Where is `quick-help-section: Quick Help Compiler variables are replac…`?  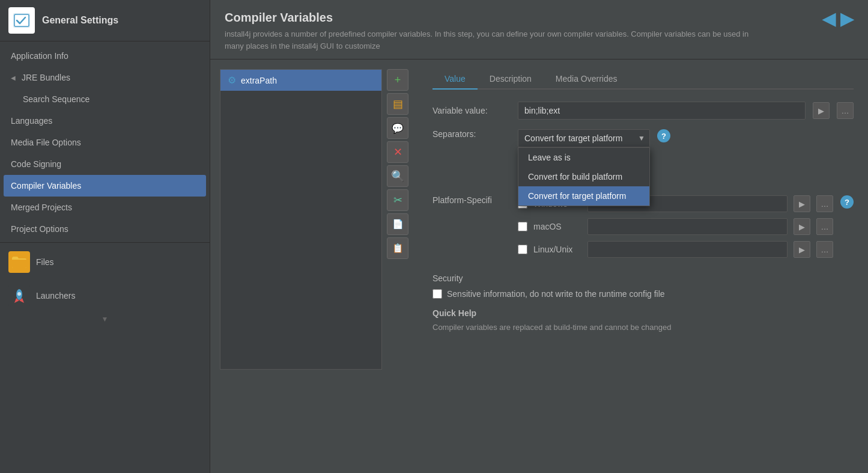
quick-help-section: Quick Help Compiler variables are replac… is located at coordinates (643, 321).